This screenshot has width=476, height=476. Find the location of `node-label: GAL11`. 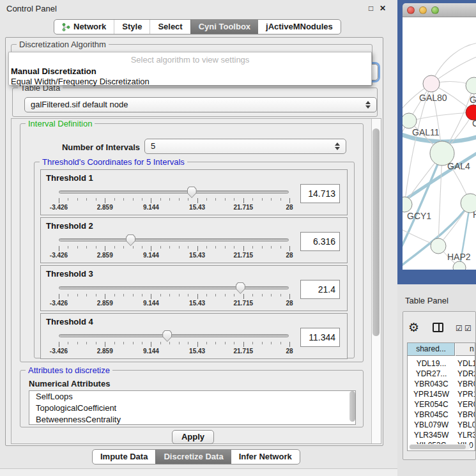

node-label: GAL11 is located at coordinates (426, 132).